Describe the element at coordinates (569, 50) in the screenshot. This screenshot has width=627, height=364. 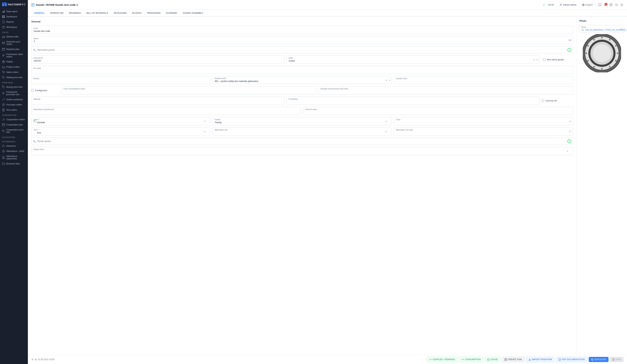
I see `add-alternative-goods-btn: +` at that location.